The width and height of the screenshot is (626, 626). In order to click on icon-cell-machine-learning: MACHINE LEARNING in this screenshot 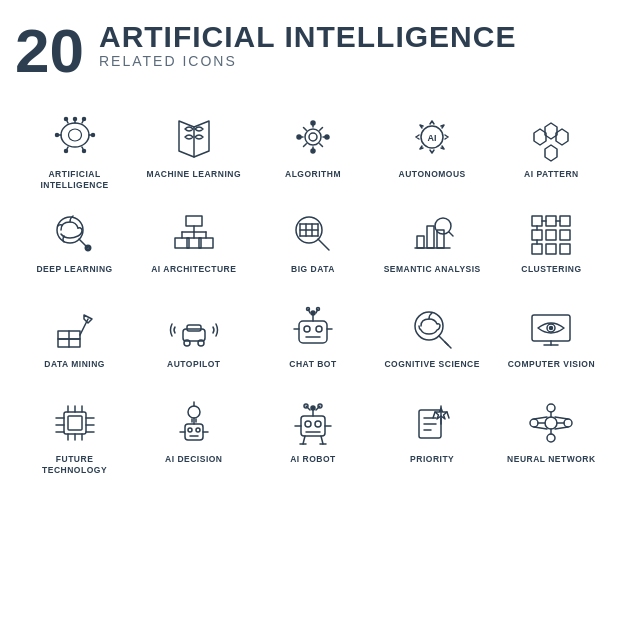, I will do `click(194, 150)`.